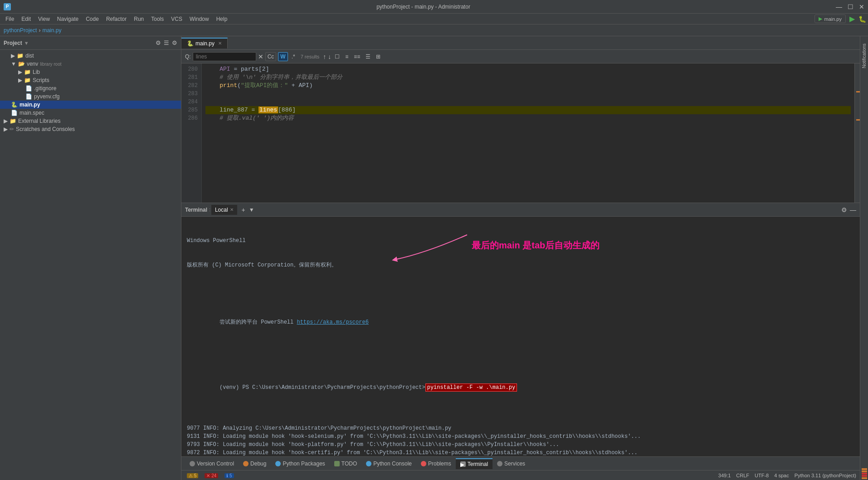 The image size is (868, 480). What do you see at coordinates (521, 290) in the screenshot?
I see `terminal-line` at bounding box center [521, 290].